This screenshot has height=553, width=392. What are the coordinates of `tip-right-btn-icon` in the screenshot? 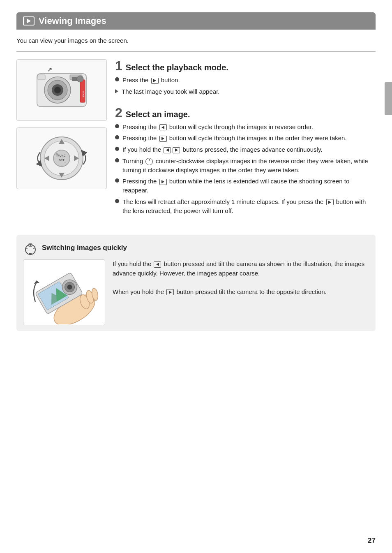 It's located at (170, 292).